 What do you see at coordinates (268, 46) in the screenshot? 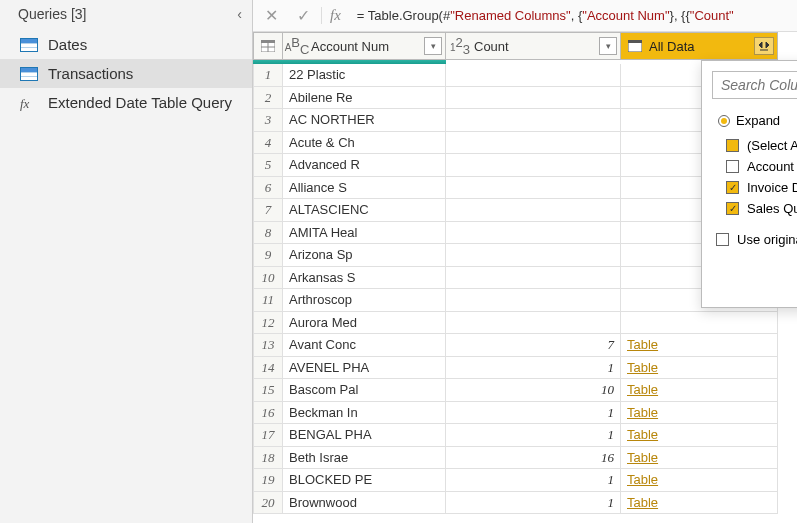
I see `row-number-header` at bounding box center [268, 46].